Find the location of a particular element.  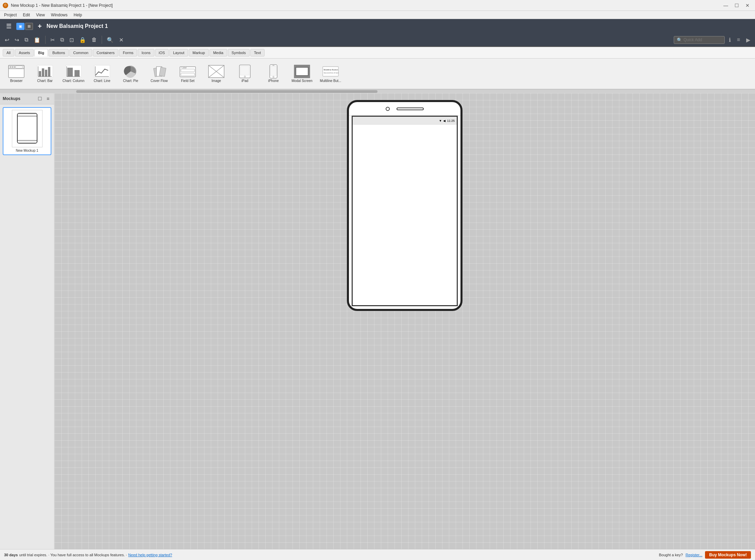

phone-status-bar: ▼ ◀ 11:25 is located at coordinates (405, 121).